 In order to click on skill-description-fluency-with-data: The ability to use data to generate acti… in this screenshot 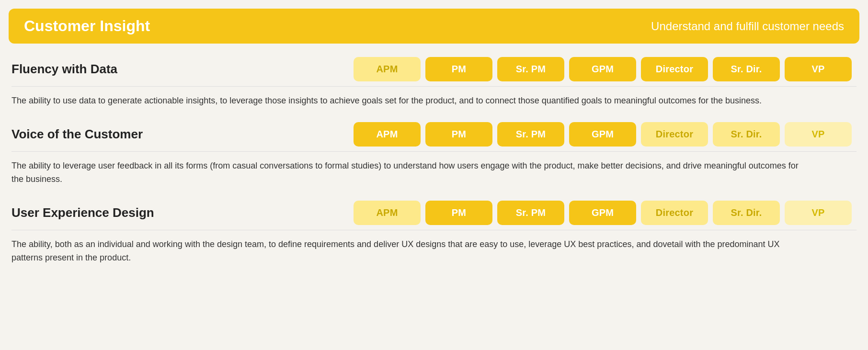, I will do `click(407, 100)`.